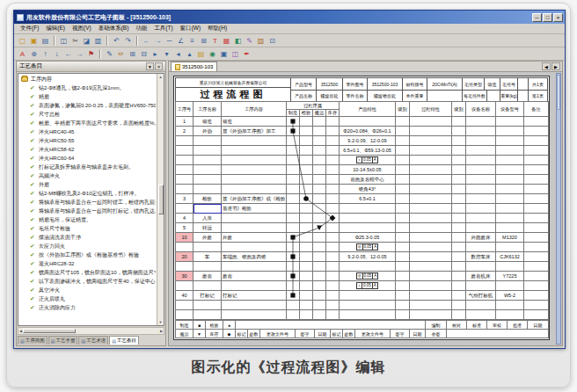  Describe the element at coordinates (329, 95) in the screenshot. I see `header-field: 螺旋齿轮` at that location.